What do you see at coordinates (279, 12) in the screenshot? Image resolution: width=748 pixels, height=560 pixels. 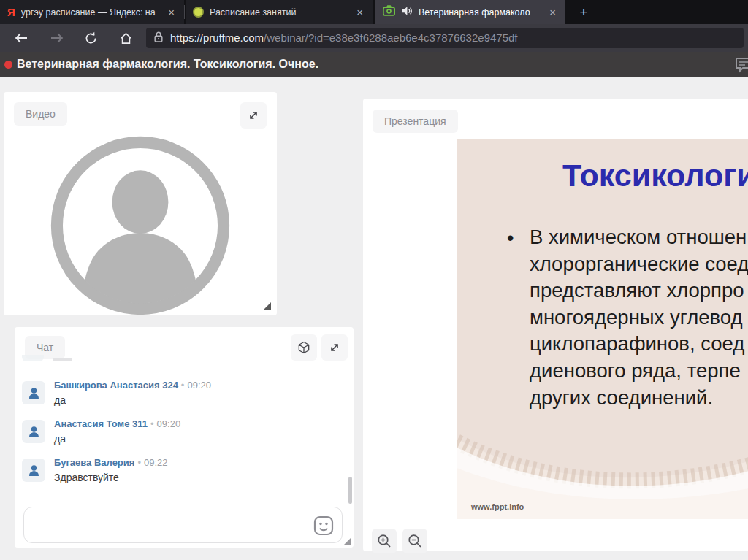 I see `tab-title: Расписание занятий` at bounding box center [279, 12].